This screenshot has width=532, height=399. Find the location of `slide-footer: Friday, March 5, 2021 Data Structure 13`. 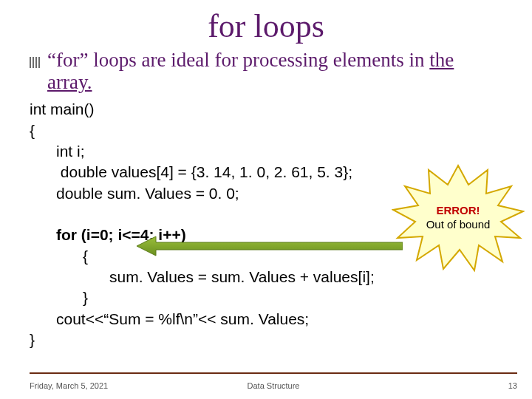

slide-footer: Friday, March 5, 2021 Data Structure 13 is located at coordinates (273, 386).